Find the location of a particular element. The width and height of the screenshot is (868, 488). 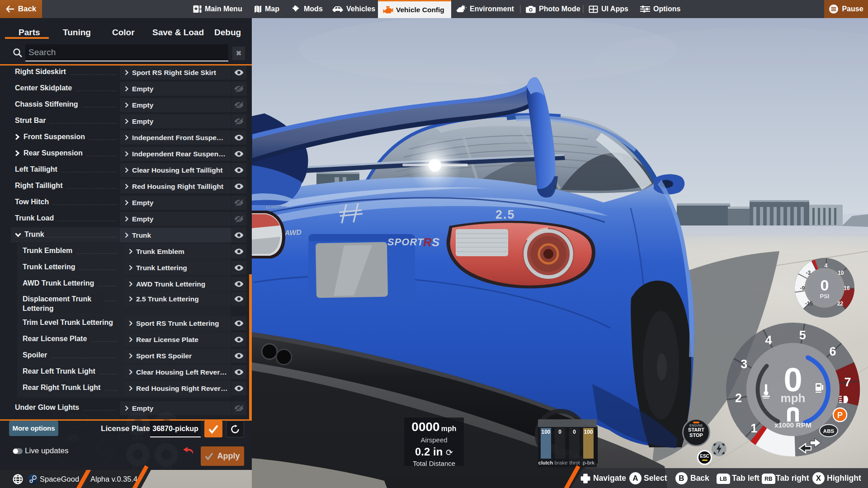

svg-text: 6 is located at coordinates (833, 352).